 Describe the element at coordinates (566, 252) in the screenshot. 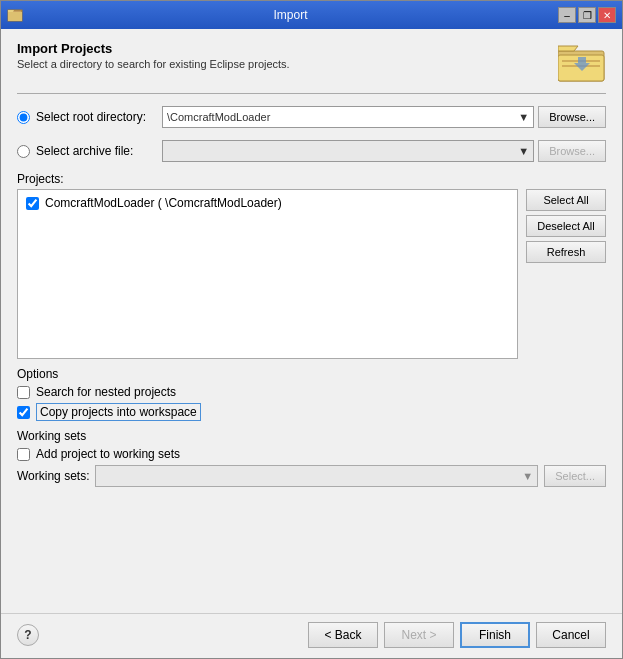

I see `refresh-button: Refresh` at that location.